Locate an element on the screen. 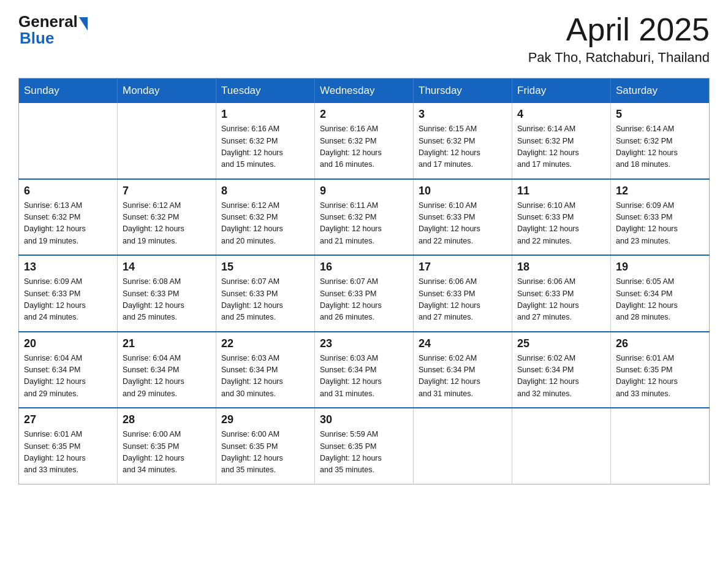 The height and width of the screenshot is (563, 728). calendar-day-header: Saturday is located at coordinates (661, 91).